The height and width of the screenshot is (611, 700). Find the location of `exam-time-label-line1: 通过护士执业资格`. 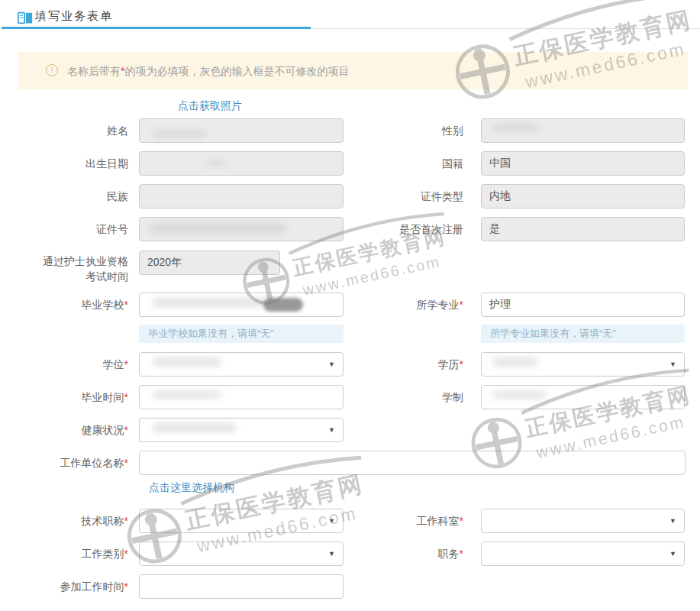

exam-time-label-line1: 通过护士执业资格 is located at coordinates (85, 261).